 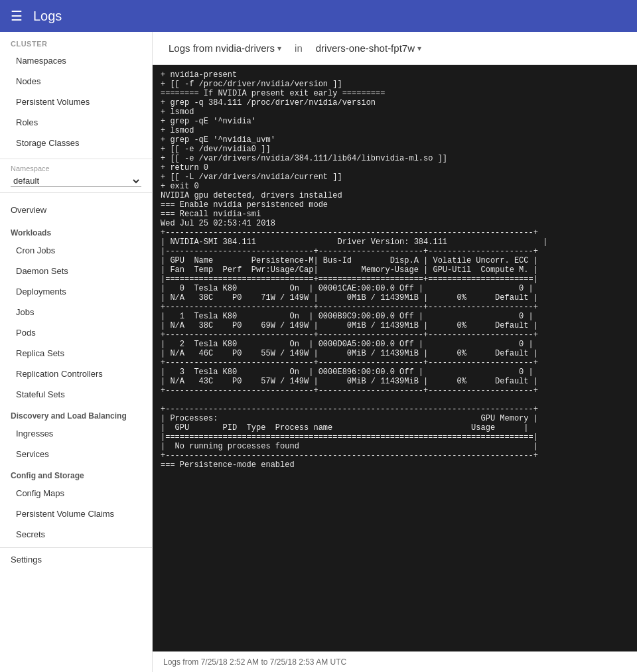 I want to click on page-title: Logs, so click(x=48, y=16).